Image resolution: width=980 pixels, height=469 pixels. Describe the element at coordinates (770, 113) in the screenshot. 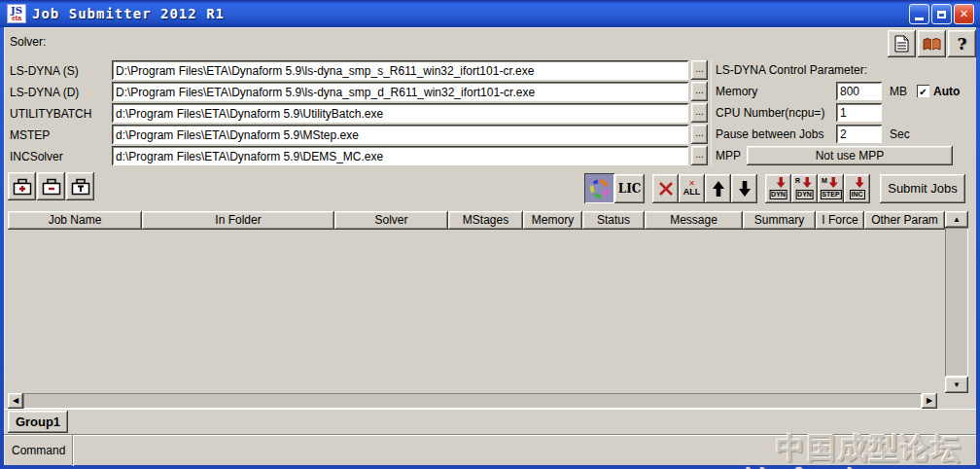

I see `cpu-number-label: CPU Number(ncpu=)` at that location.